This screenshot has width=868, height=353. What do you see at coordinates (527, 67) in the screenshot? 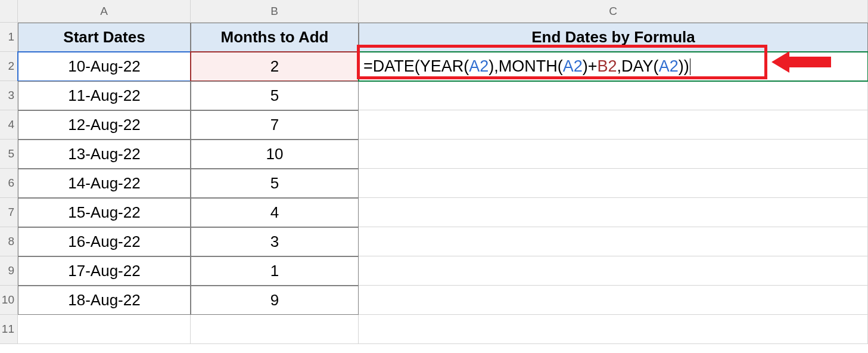
I see `formula-text: =DATE(YEAR(A2),MONTH(A2)+B2,DAY(A2))` at bounding box center [527, 67].